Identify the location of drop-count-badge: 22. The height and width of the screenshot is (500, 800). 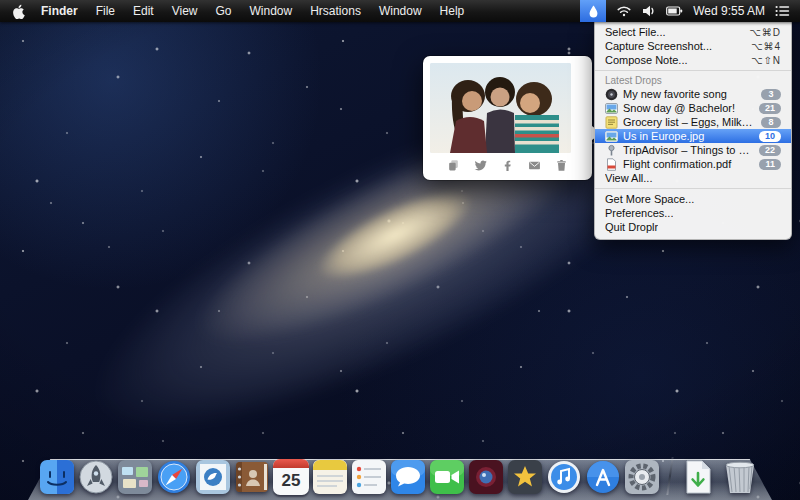
(770, 150).